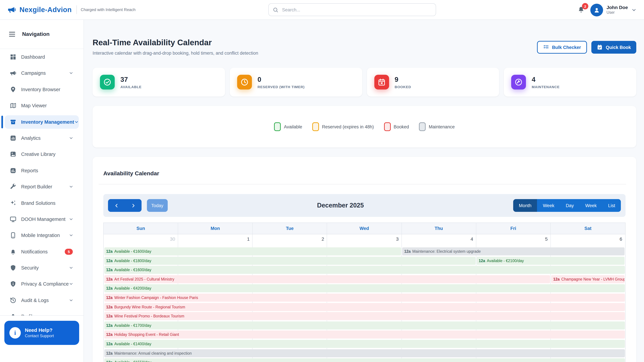  I want to click on calendar-event: 12aArt Festival 2025 - Cultural Ministry, so click(327, 279).